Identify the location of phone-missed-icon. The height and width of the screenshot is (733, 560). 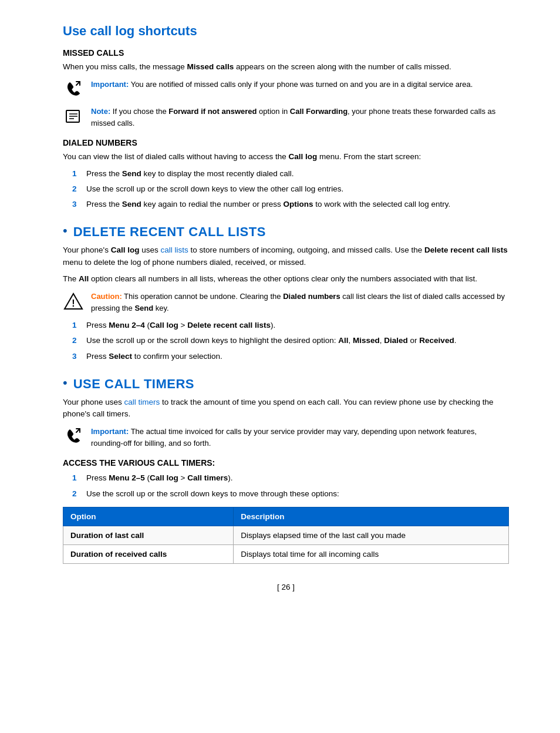
(73, 89).